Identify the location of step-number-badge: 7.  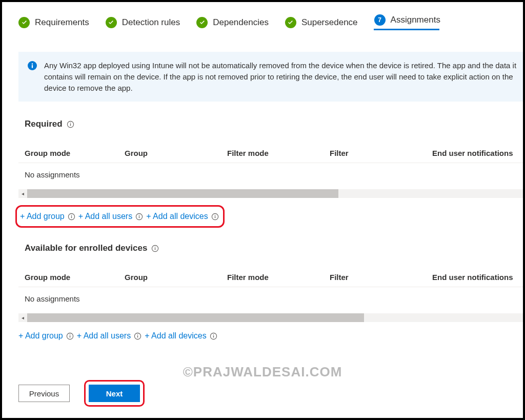
(380, 20).